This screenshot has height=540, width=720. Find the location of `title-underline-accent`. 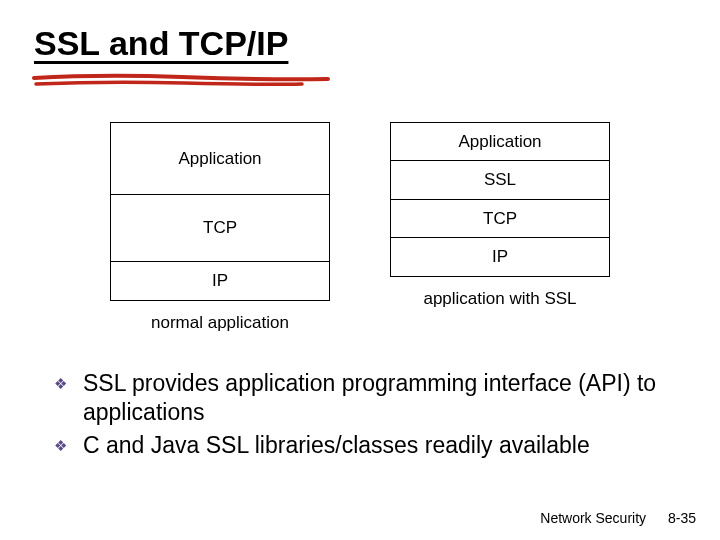

title-underline-accent is located at coordinates (182, 81).